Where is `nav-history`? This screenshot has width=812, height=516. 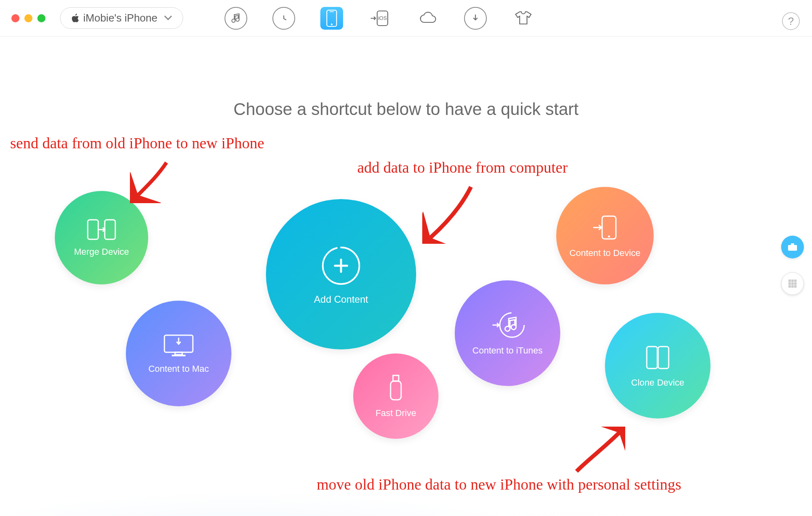
nav-history is located at coordinates (284, 18).